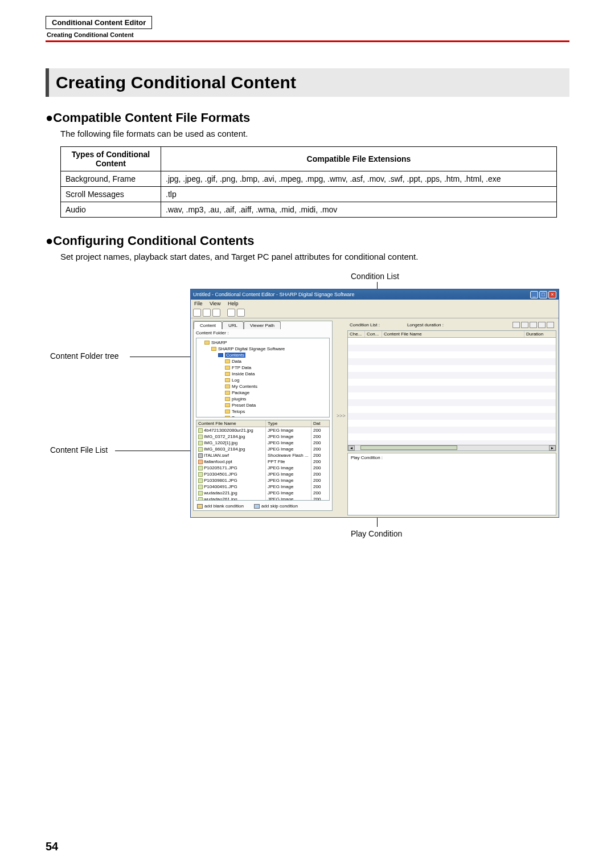 The width and height of the screenshot is (615, 868). What do you see at coordinates (263, 506) in the screenshot?
I see `bottom-actions: add blank condition add skip condition` at bounding box center [263, 506].